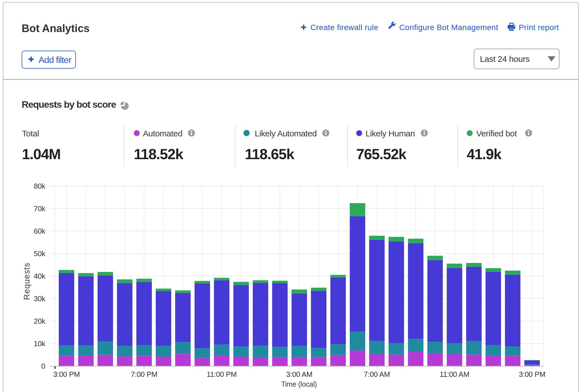 The image size is (582, 392). What do you see at coordinates (27, 281) in the screenshot?
I see `svg-text: Requests` at bounding box center [27, 281].